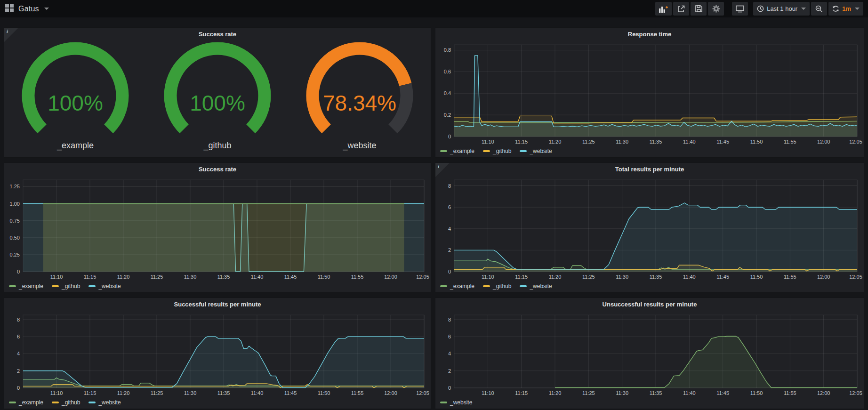 The width and height of the screenshot is (868, 410). I want to click on gauge-value: 100%, so click(75, 103).